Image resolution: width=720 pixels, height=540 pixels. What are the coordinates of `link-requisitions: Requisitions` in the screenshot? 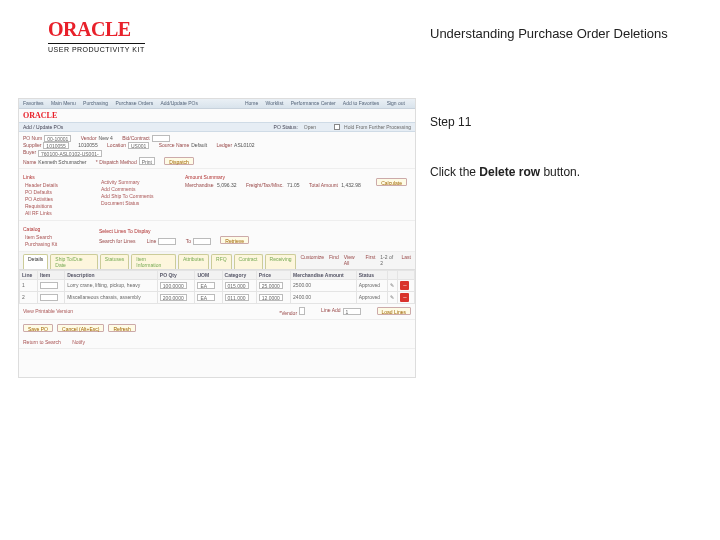 It's located at (59, 206).